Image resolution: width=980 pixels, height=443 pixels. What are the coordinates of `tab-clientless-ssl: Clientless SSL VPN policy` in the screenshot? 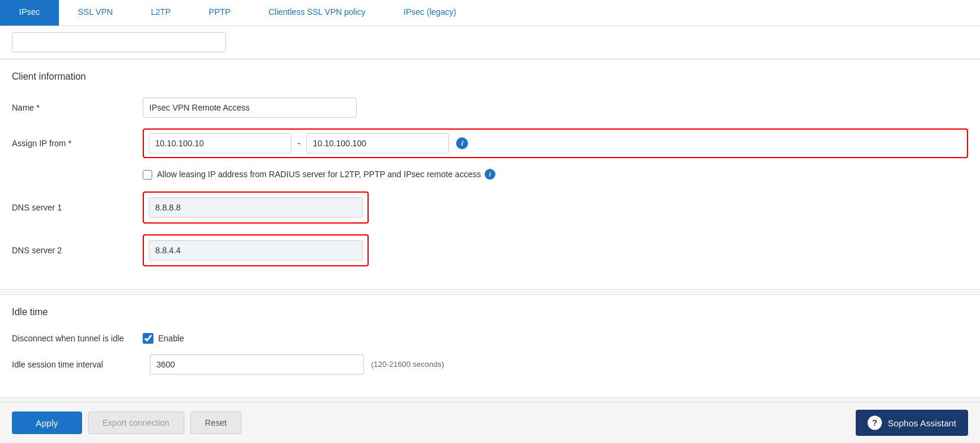 It's located at (318, 13).